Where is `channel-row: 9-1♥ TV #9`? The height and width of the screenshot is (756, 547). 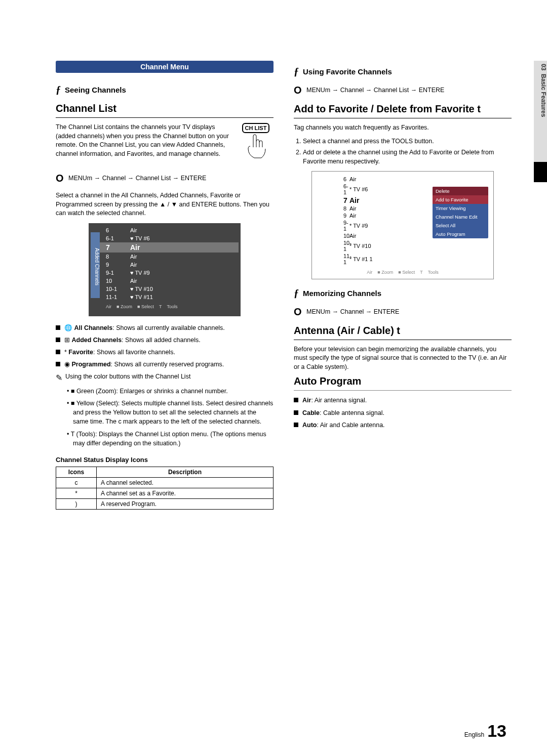 channel-row: 9-1♥ TV #9 is located at coordinates (165, 273).